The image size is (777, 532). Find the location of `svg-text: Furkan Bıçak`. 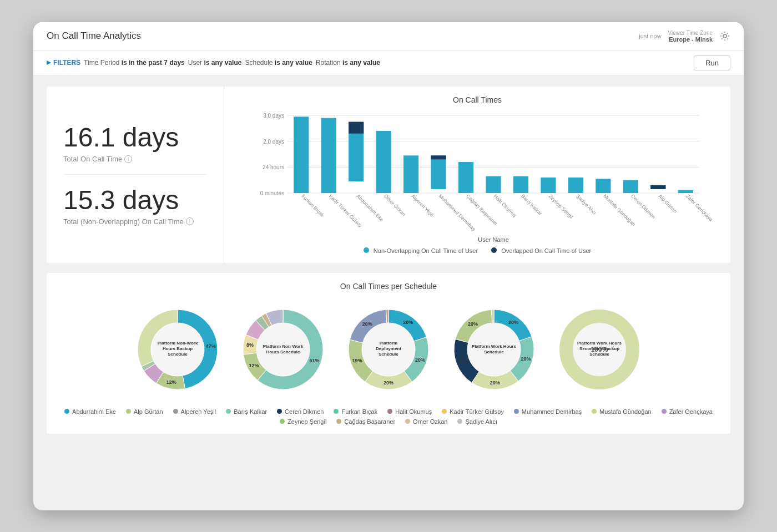

svg-text: Furkan Bıçak is located at coordinates (313, 205).